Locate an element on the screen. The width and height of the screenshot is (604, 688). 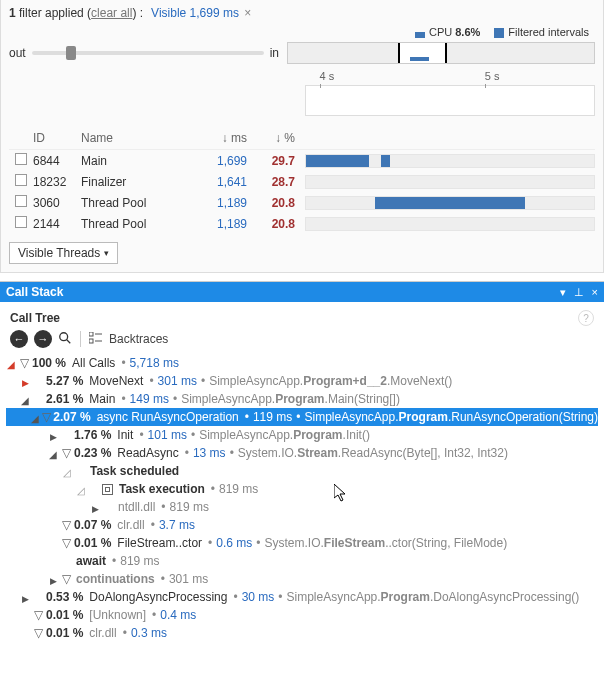
table-row: 18232Finalizer1,64128.7 is located at coordinates (302, 182).